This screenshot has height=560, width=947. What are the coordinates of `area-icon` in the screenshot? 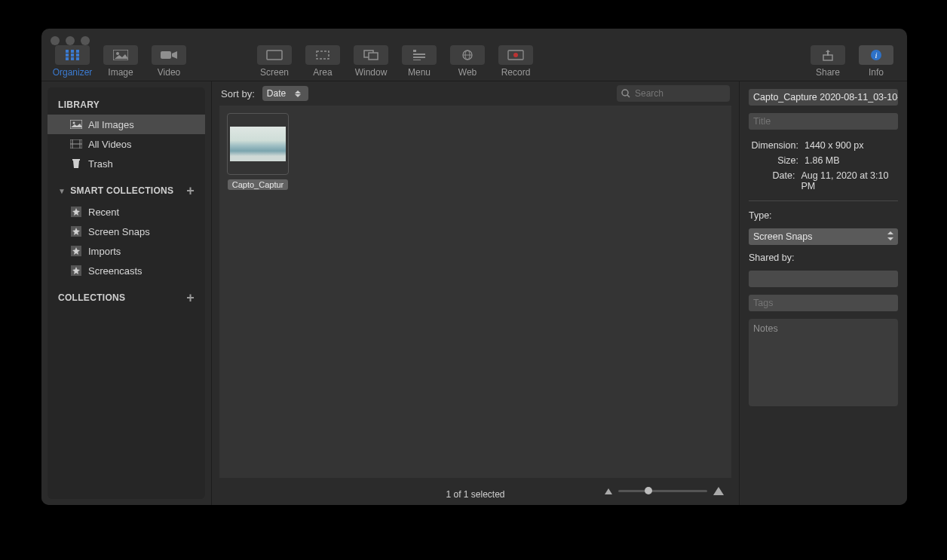 It's located at (323, 55).